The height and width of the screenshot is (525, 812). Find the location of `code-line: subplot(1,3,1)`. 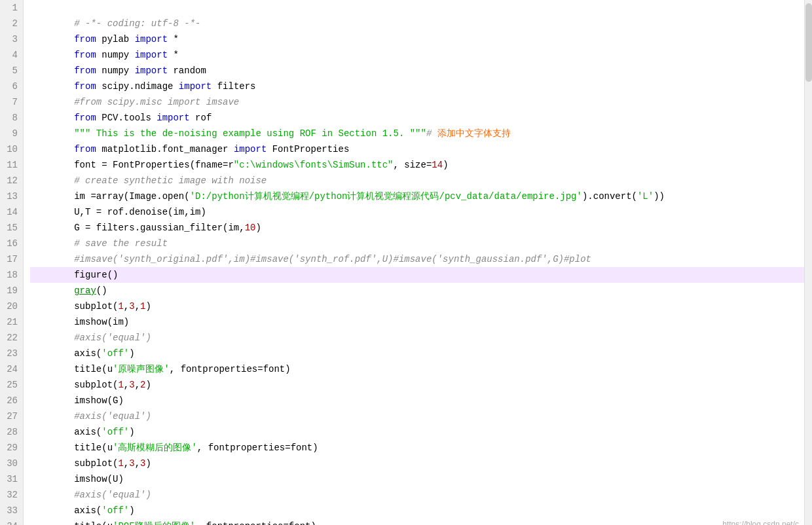

code-line: subplot(1,3,1) is located at coordinates (418, 291).